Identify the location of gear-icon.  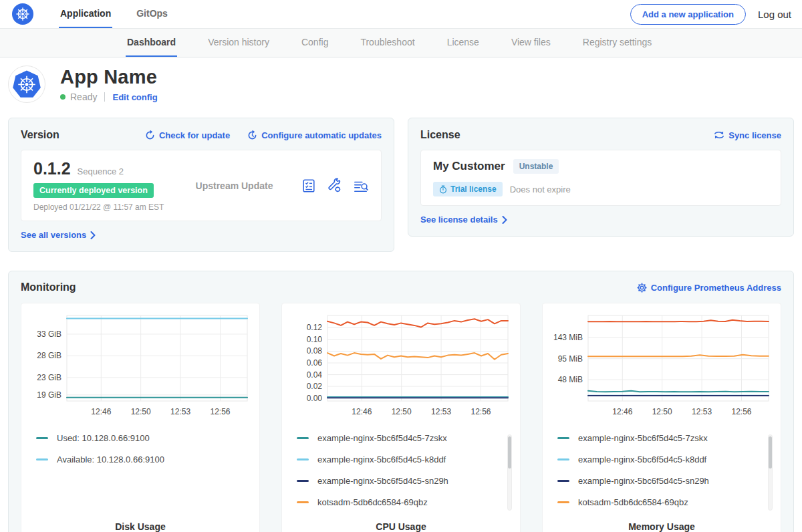
(642, 287).